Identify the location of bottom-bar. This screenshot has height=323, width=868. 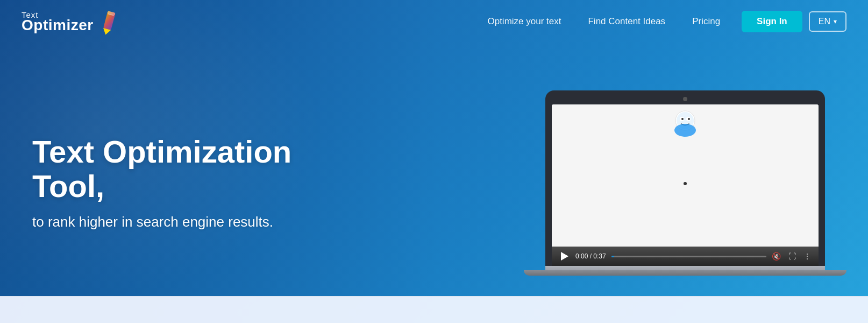
(434, 310).